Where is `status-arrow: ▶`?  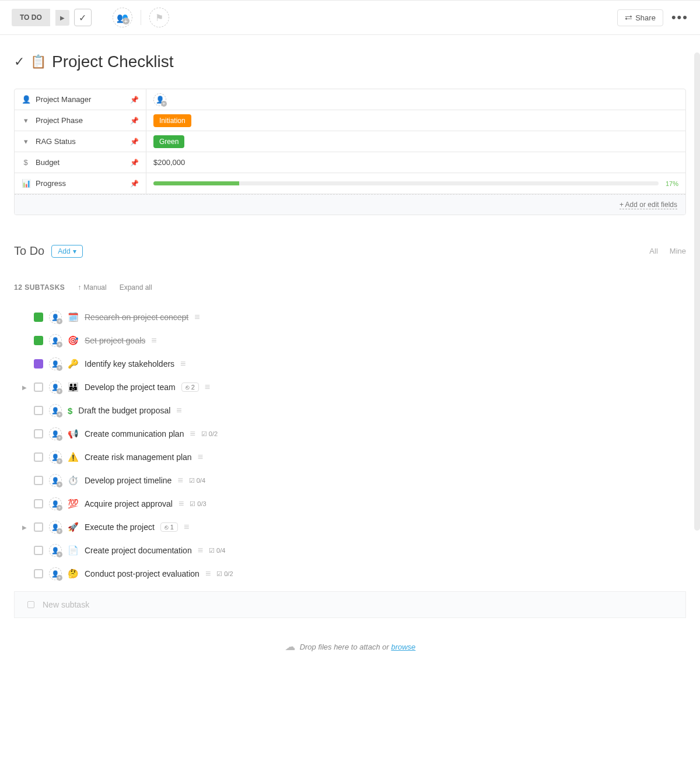
status-arrow: ▶ is located at coordinates (62, 17).